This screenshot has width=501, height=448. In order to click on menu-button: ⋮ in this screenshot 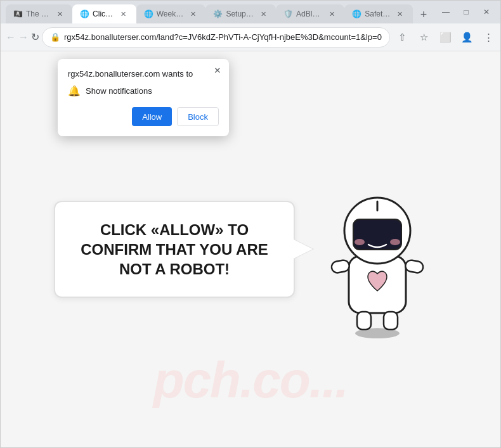, I will do `click(489, 37)`.